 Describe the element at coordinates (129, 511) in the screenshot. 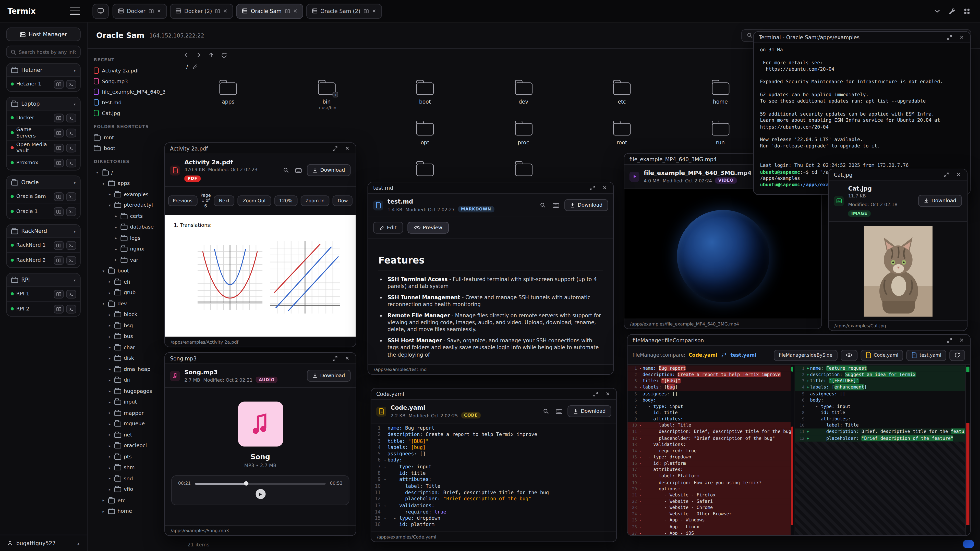

I see `tree-item-home: ▸home` at that location.